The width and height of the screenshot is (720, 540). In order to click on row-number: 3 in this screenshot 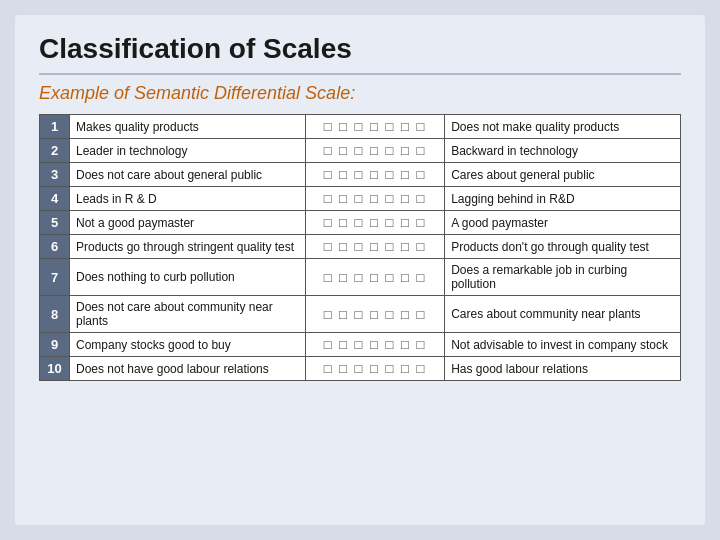, I will do `click(55, 175)`.